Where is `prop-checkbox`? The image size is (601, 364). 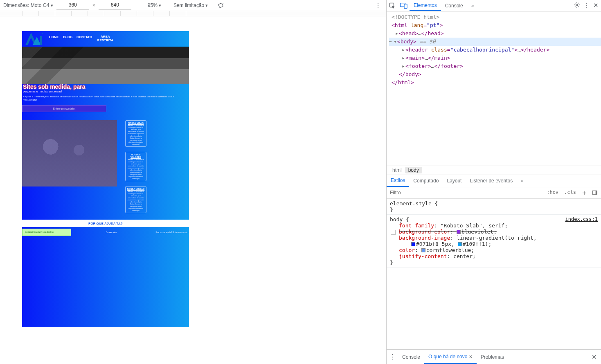
prop-checkbox is located at coordinates (393, 232).